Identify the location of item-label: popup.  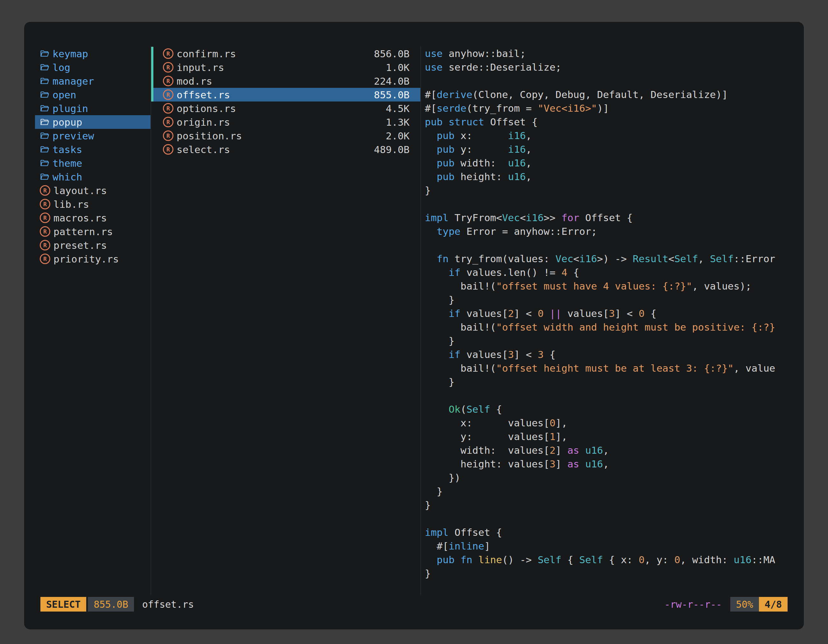
(67, 122).